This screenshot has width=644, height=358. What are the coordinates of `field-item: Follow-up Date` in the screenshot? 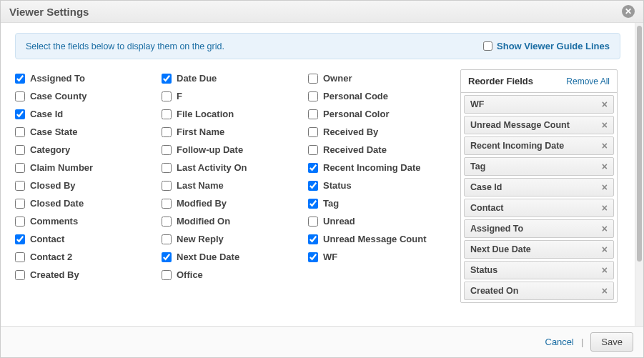 It's located at (232, 150).